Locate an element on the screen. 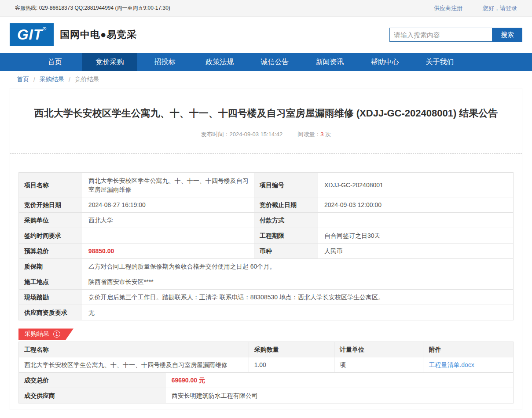 This screenshot has width=532, height=418. table-row: 采购单位 西北大学 付款方式 is located at coordinates (266, 221).